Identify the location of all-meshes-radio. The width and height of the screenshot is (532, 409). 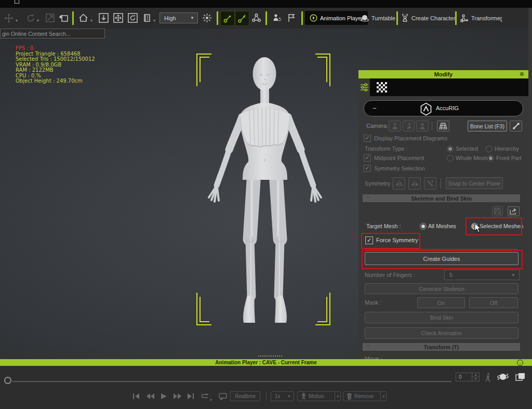
(423, 227).